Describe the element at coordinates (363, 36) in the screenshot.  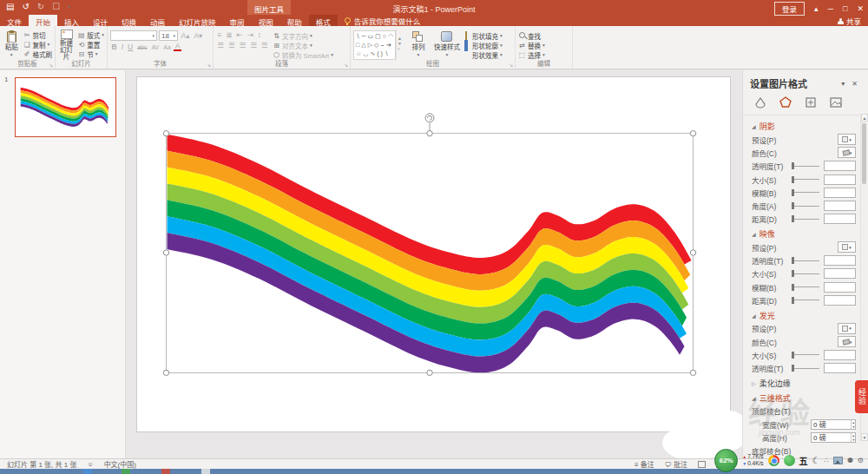
I see `shape-icon: ─` at that location.